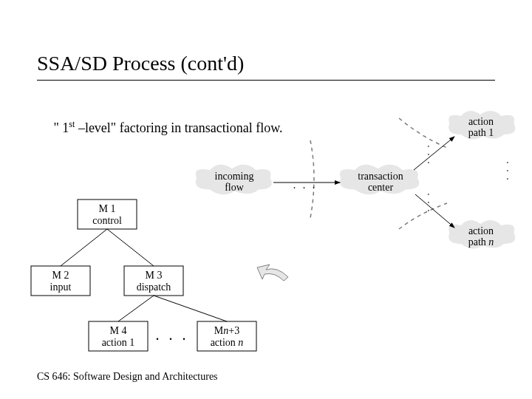  Describe the element at coordinates (273, 273) in the screenshot. I see `mapping-arrow-icon` at that location.